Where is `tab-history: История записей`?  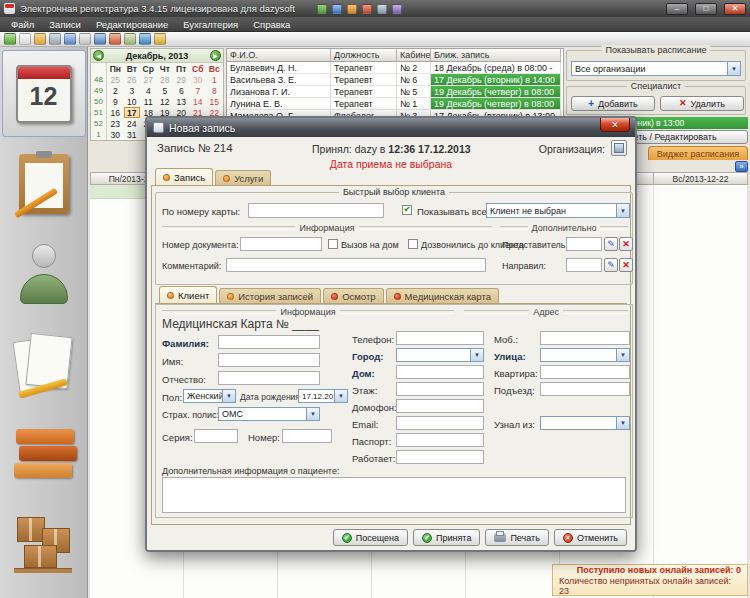 tab-history: История записей is located at coordinates (270, 296).